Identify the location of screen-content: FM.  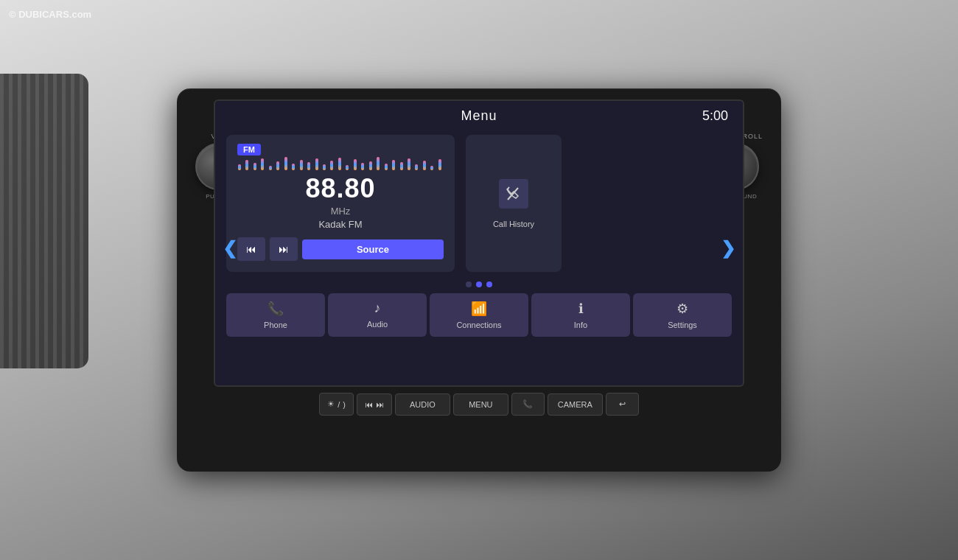
(479, 203).